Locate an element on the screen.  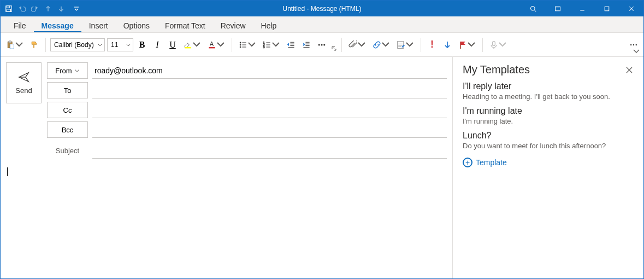
template-title: I'm running late is located at coordinates (548, 111).